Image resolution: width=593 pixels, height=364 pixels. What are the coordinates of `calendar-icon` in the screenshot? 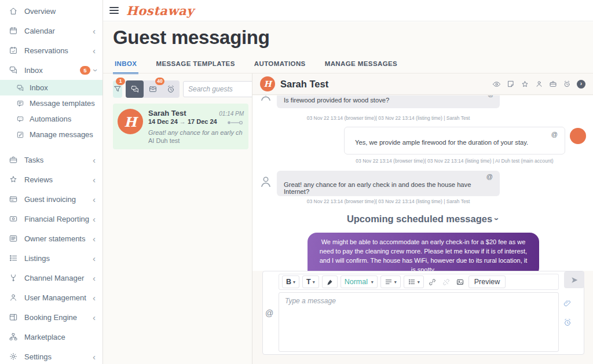 It's located at (13, 31).